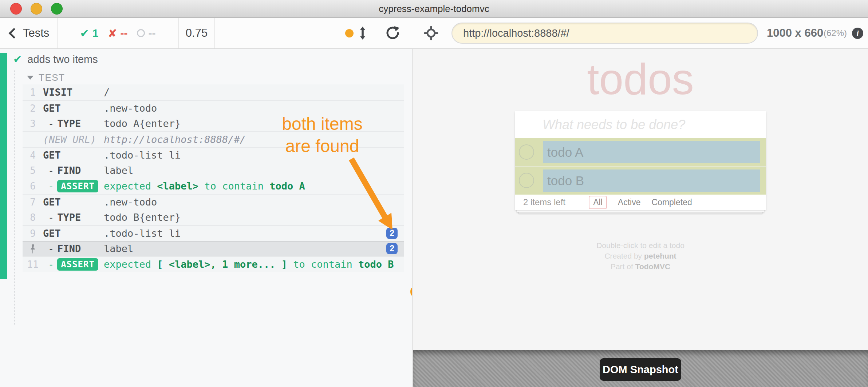  I want to click on pin-icon, so click(33, 249).